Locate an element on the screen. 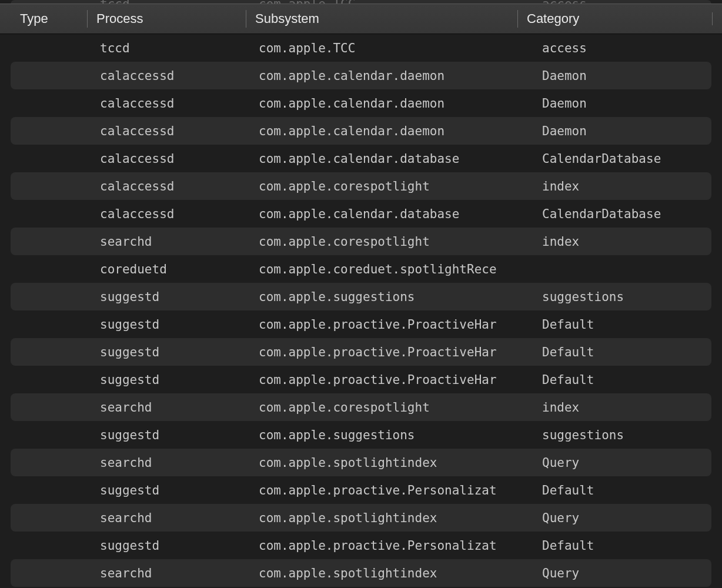  column-header-category: Category is located at coordinates (614, 19).